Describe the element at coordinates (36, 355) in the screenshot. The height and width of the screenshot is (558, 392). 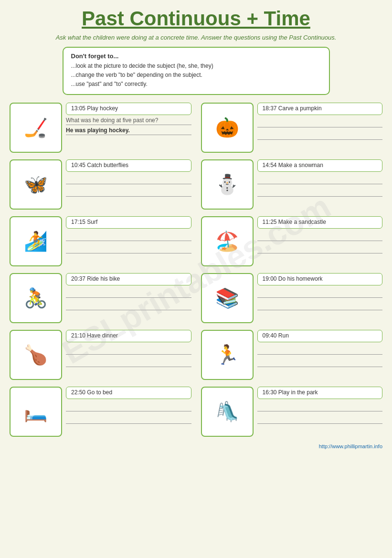
I see `image-box-9: 🍗` at that location.